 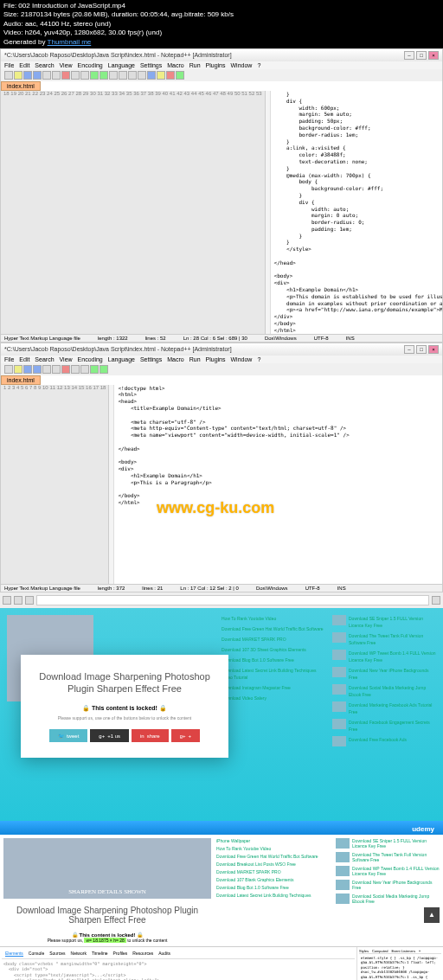 I want to click on scroll-top-button: ▲, so click(x=432, y=915).